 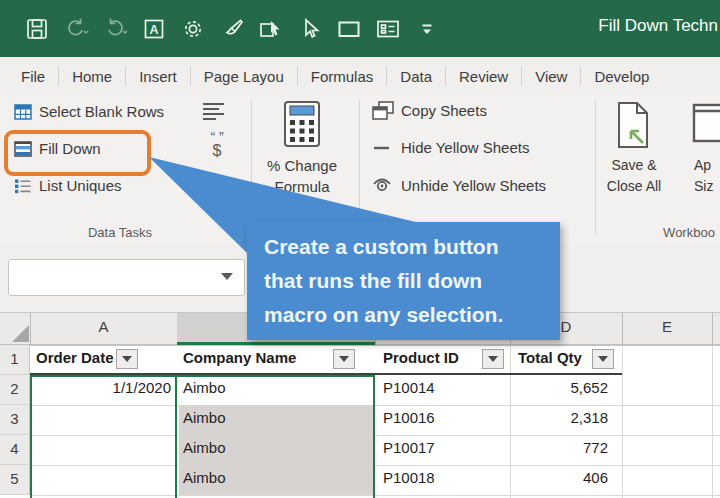 What do you see at coordinates (19, 332) in the screenshot?
I see `select-all-corner` at bounding box center [19, 332].